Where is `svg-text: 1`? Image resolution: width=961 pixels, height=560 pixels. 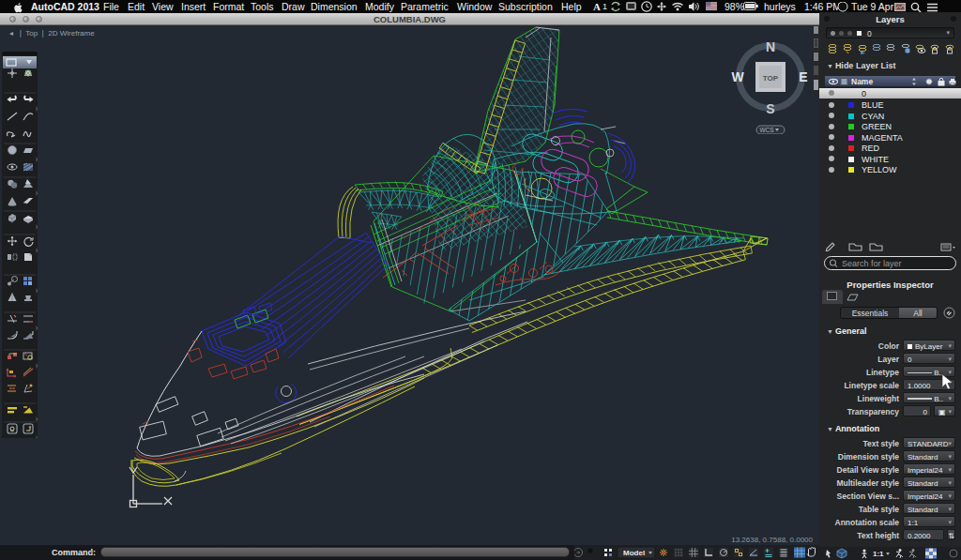
svg-text: 1 is located at coordinates (604, 7).